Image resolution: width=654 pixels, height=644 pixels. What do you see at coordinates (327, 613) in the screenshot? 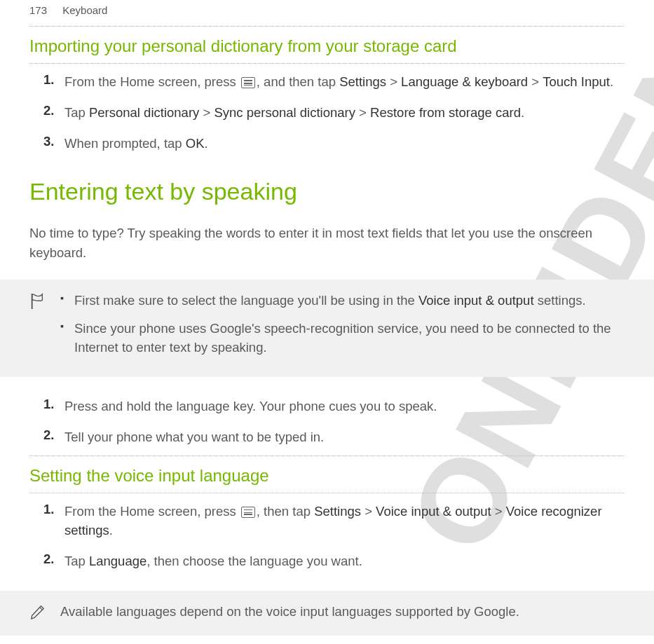
I see `note-available-languages: Available languages depend on the voice …` at bounding box center [327, 613].